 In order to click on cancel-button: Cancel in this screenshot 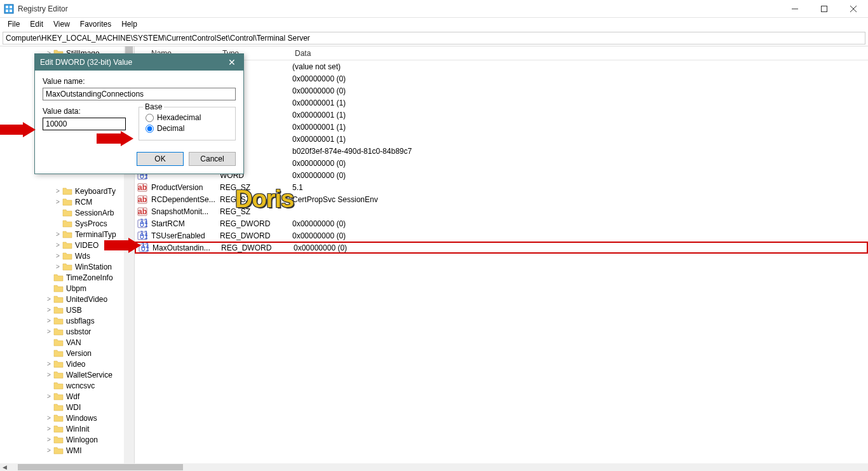, I will do `click(212, 159)`.